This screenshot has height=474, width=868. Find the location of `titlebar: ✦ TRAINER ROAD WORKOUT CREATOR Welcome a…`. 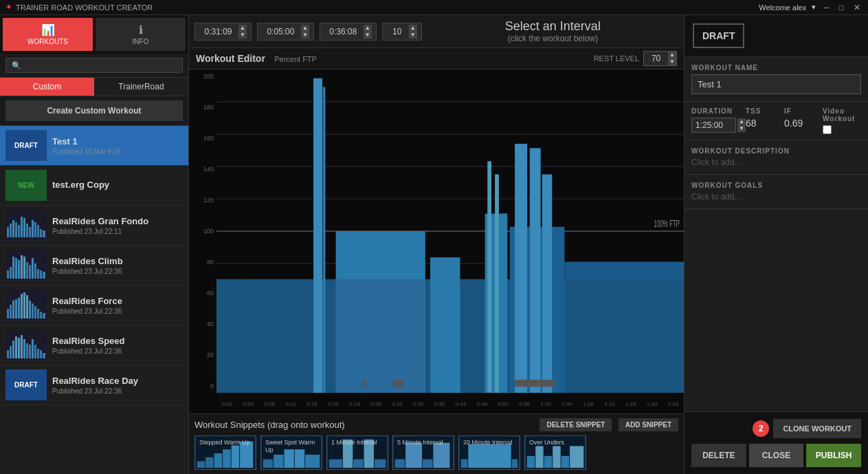

titlebar: ✦ TRAINER ROAD WORKOUT CREATOR Welcome a… is located at coordinates (434, 8).